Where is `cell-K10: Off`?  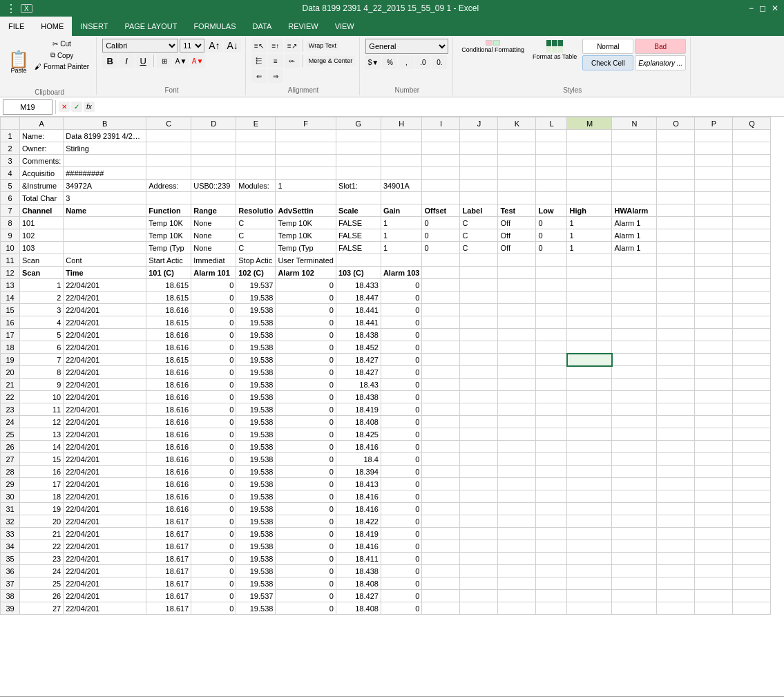
cell-K10: Off is located at coordinates (517, 248).